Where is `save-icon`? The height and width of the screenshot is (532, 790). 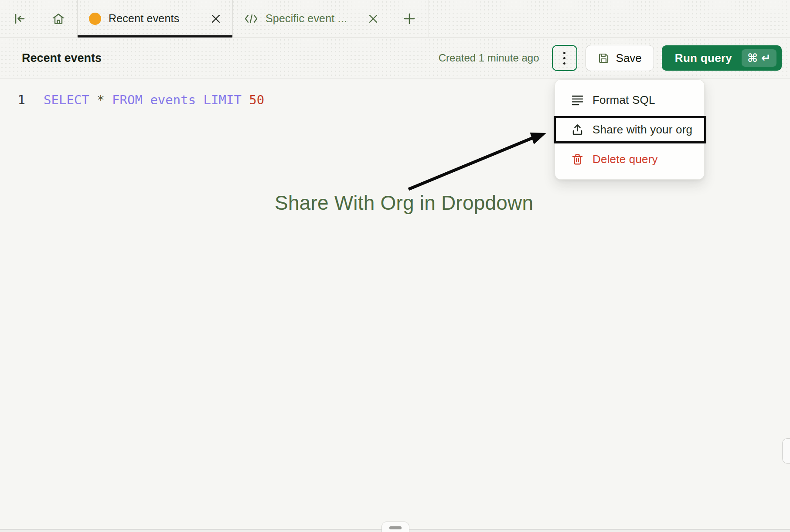
save-icon is located at coordinates (603, 58).